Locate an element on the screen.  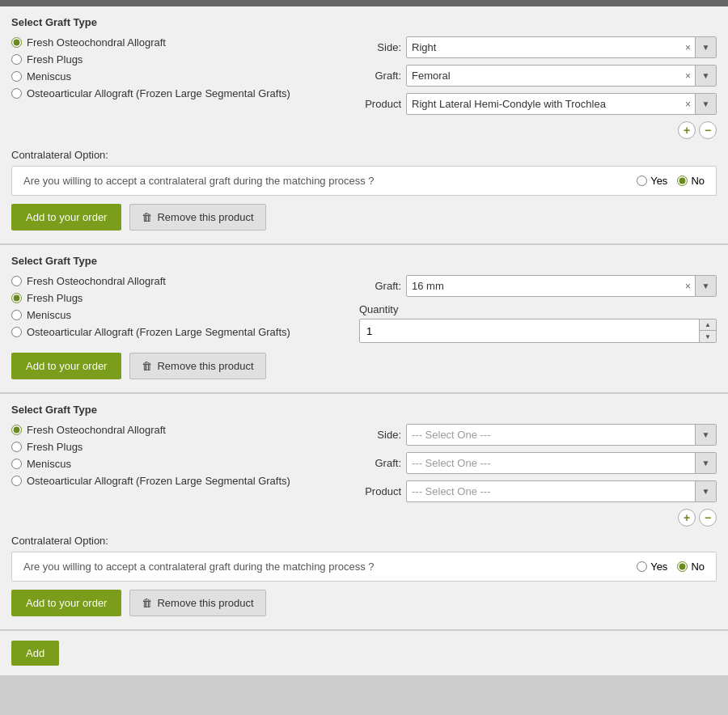
radio-meniscus: Meniscus is located at coordinates (181, 76).